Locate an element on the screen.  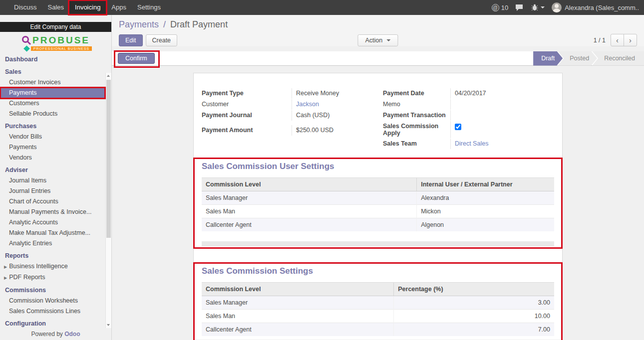
topbar-menus: DiscussSalesInvoicingAppsSettings is located at coordinates (83, 7).